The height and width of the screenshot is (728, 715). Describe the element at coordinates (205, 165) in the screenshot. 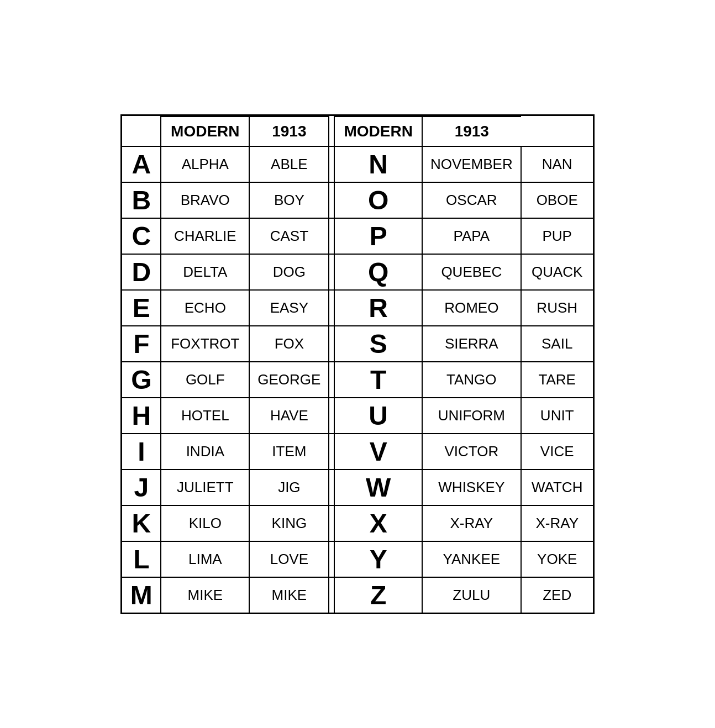

I see `modern-cell-a: ALPHA` at that location.